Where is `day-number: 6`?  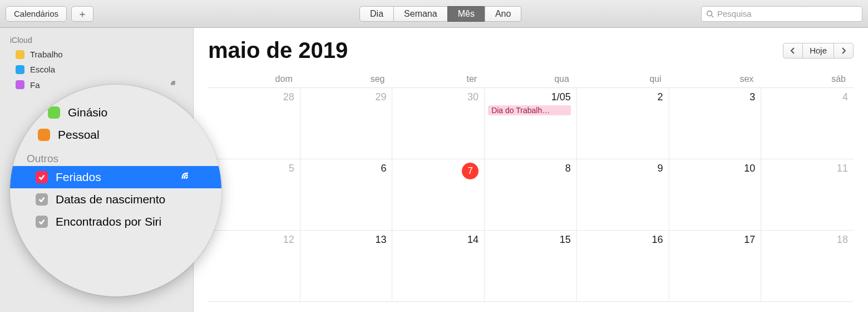
day-number: 6 is located at coordinates (345, 168).